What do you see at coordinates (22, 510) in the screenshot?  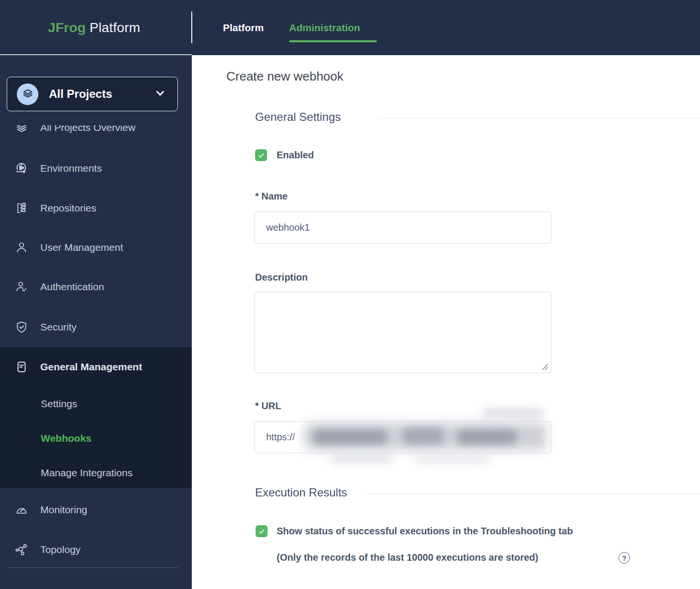 I see `gauge-icon` at bounding box center [22, 510].